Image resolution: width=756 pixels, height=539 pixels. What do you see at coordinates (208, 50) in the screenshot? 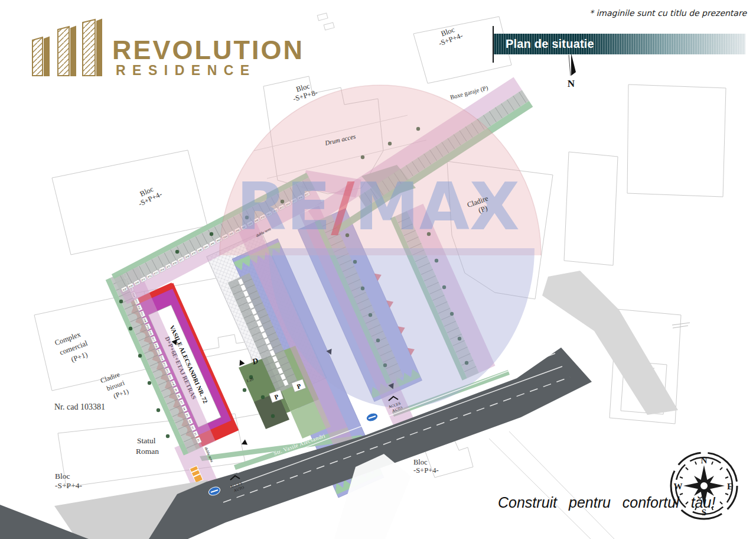
I see `logo-title: REVOLUTION` at bounding box center [208, 50].